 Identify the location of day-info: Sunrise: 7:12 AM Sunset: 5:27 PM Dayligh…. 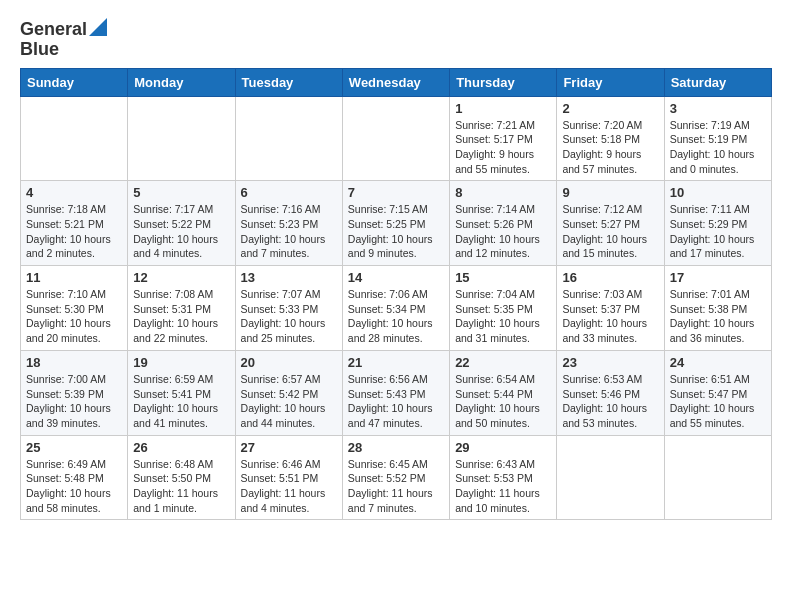
(610, 232).